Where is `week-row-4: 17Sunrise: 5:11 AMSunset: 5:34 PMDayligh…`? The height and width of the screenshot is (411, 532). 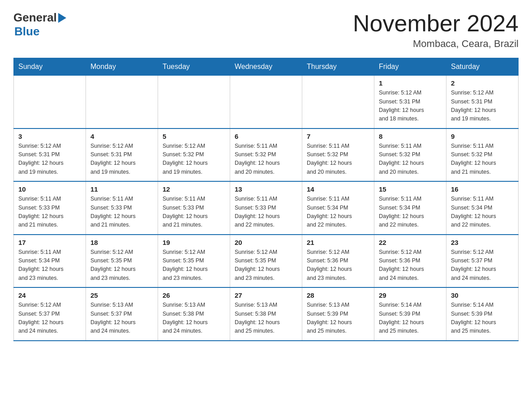 week-row-4: 17Sunrise: 5:11 AMSunset: 5:34 PMDayligh… is located at coordinates (266, 261).